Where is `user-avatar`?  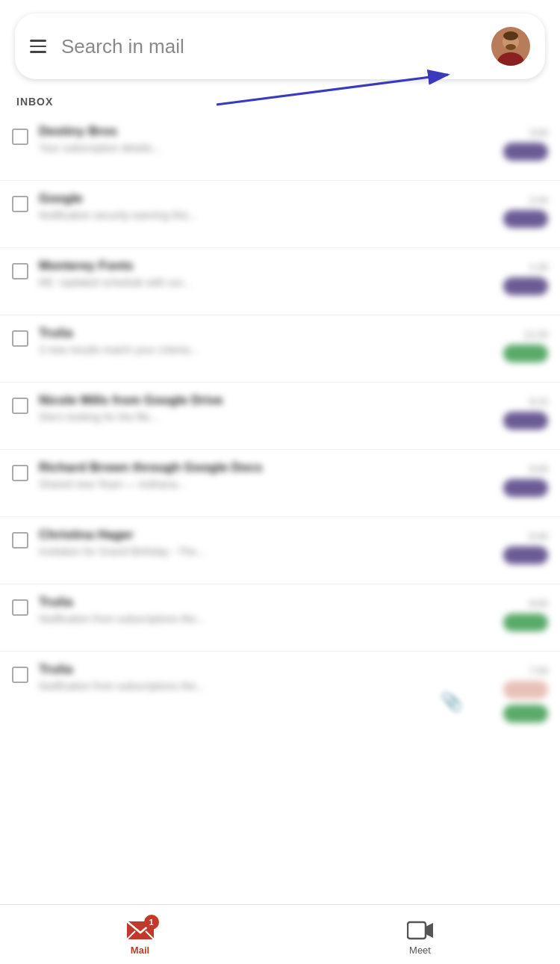 user-avatar is located at coordinates (511, 46).